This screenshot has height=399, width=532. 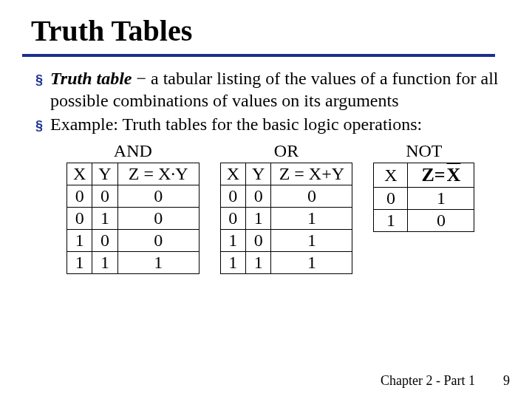 I want to click on footer-chapter: Chapter 2 - Part 1, so click(x=428, y=381).